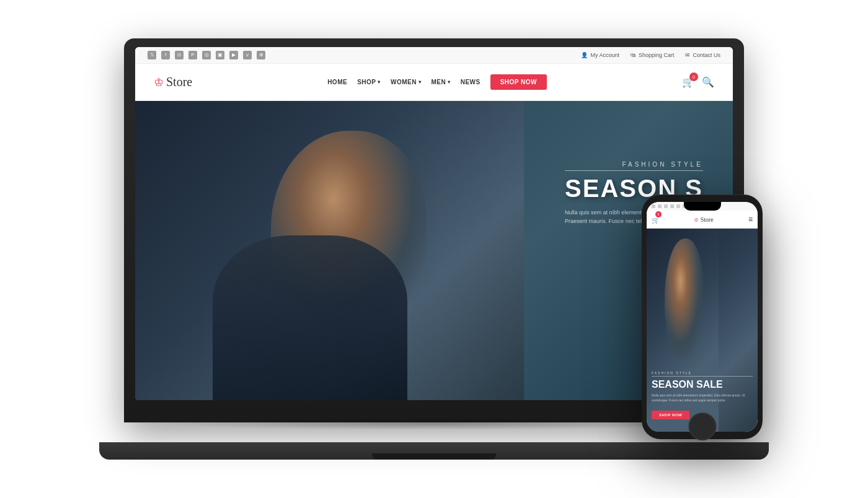  I want to click on envelope-icon: ✉, so click(688, 55).